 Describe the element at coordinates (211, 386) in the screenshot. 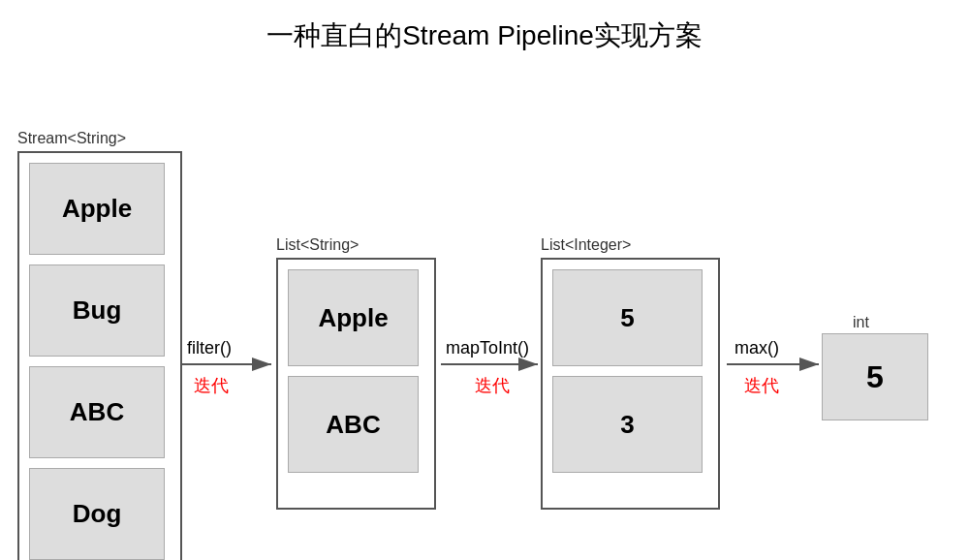

I see `filter-iter-label: 迭代` at that location.